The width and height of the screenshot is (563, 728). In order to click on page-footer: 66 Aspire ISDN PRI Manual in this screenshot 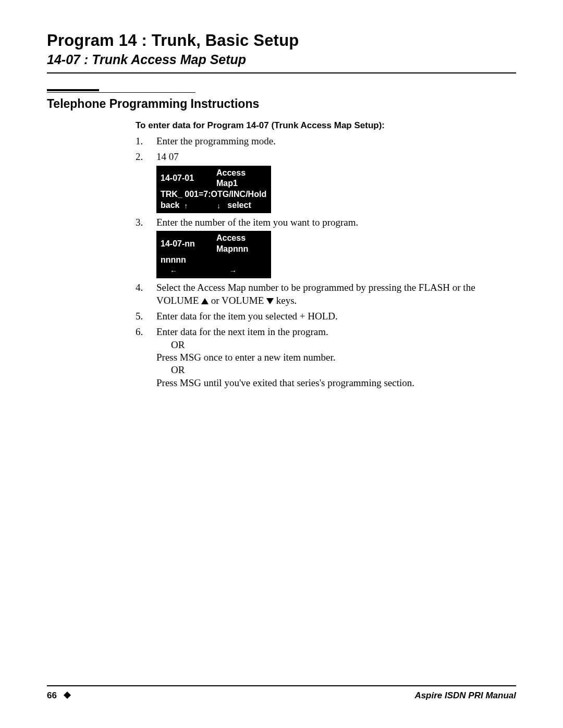, I will do `click(282, 693)`.